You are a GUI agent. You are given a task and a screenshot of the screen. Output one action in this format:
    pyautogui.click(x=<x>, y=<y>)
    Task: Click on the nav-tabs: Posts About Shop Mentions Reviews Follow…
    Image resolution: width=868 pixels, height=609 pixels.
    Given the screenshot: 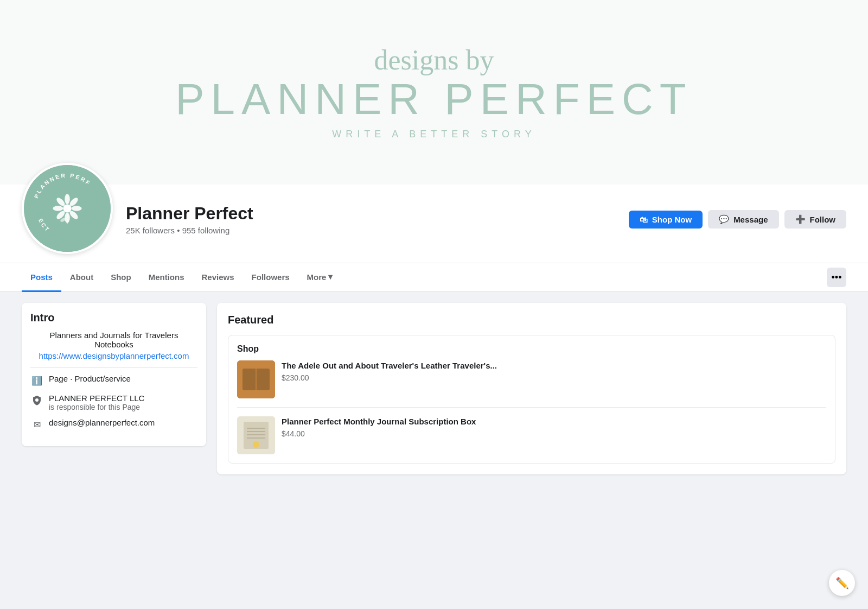 What is the action you would take?
    pyautogui.click(x=434, y=278)
    